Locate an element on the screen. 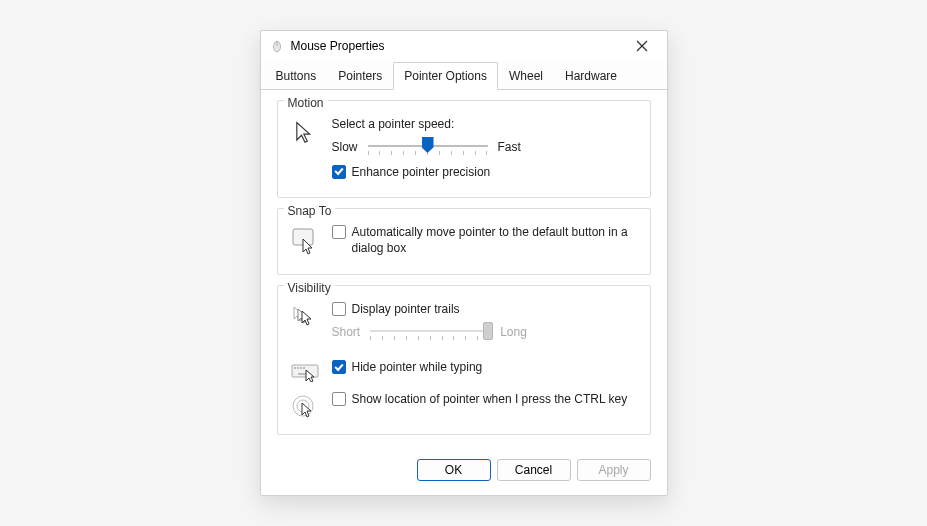 The height and width of the screenshot is (526, 927). trails-checkbox is located at coordinates (339, 309).